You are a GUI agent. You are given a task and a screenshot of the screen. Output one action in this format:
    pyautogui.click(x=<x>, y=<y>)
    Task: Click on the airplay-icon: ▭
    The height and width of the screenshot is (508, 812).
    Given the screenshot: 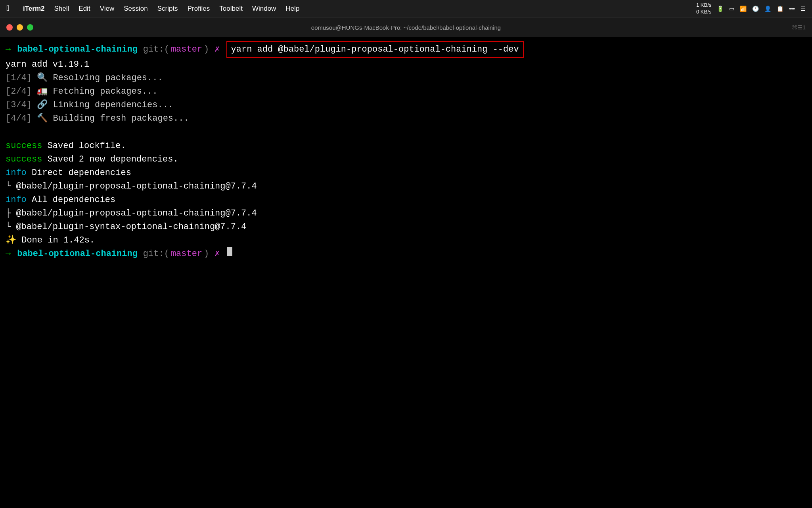 What is the action you would take?
    pyautogui.click(x=732, y=9)
    